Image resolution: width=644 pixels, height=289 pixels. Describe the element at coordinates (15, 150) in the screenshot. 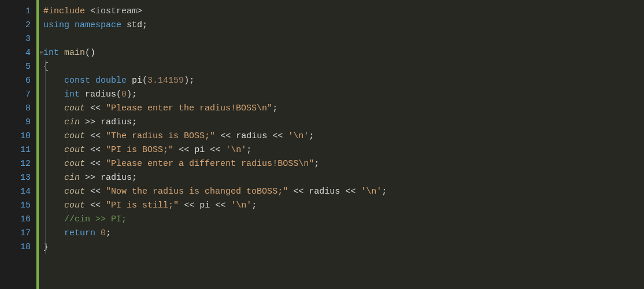

I see `line-number: 11` at that location.